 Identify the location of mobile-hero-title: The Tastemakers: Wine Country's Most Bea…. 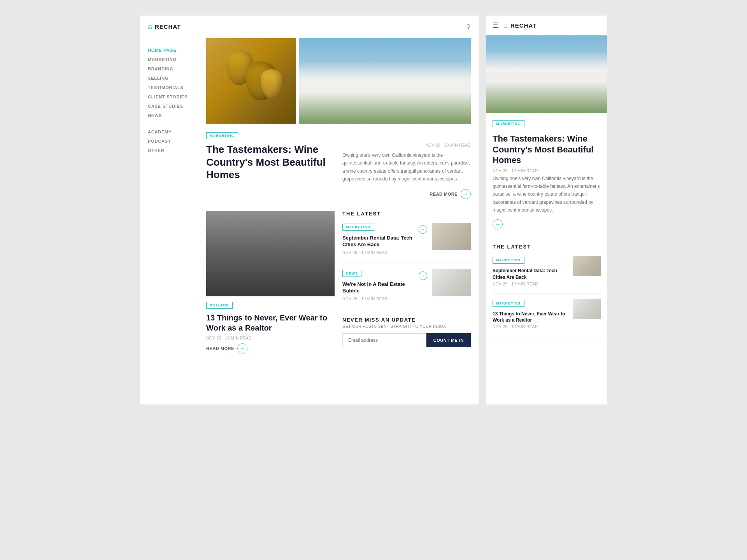
(547, 149).